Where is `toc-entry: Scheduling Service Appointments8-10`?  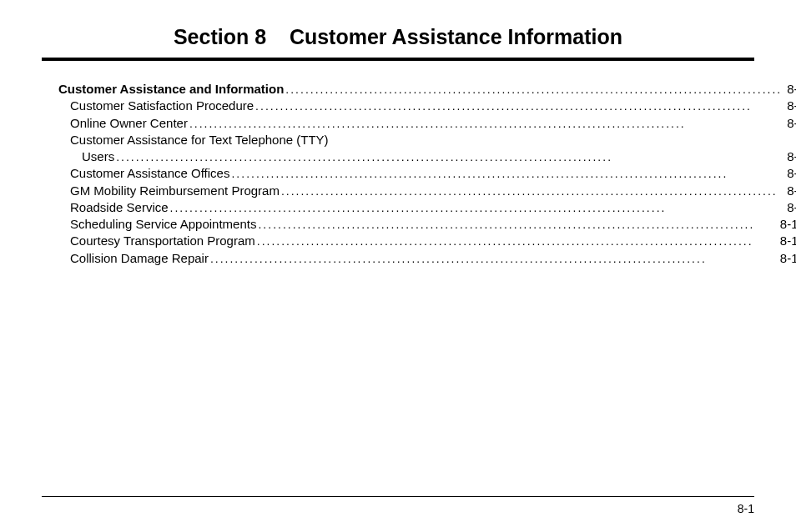 toc-entry: Scheduling Service Appointments8-10 is located at coordinates (427, 224).